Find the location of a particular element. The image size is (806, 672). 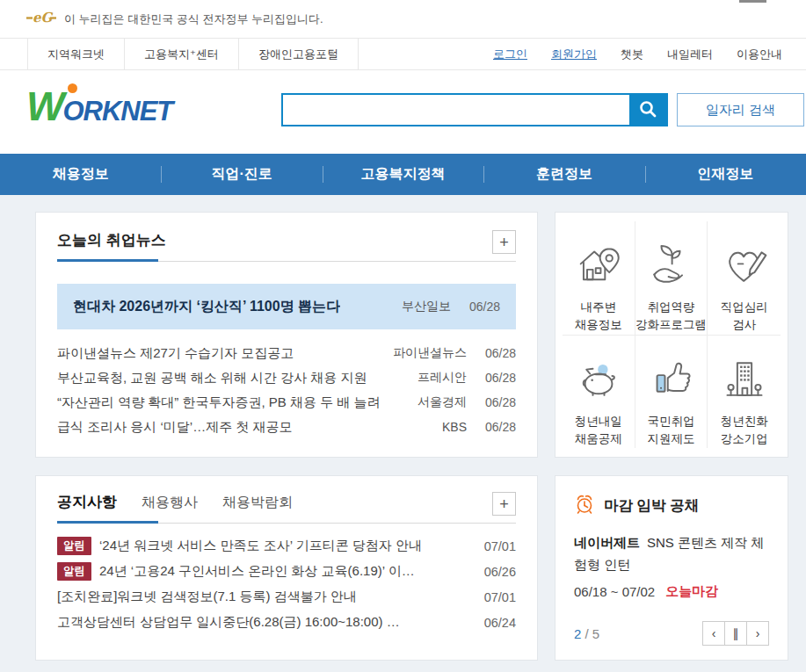

carousel-next-button: › is located at coordinates (758, 633).